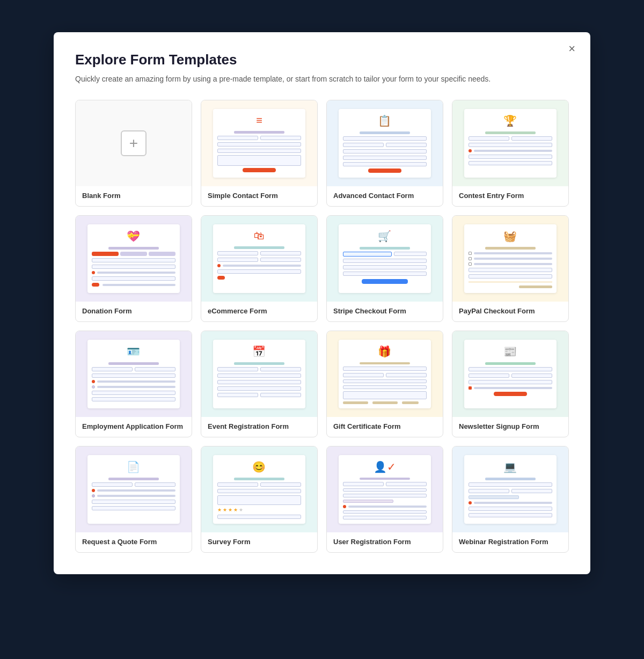  Describe the element at coordinates (510, 153) in the screenshot. I see `template-card-contest: 🏆 Conte` at that location.